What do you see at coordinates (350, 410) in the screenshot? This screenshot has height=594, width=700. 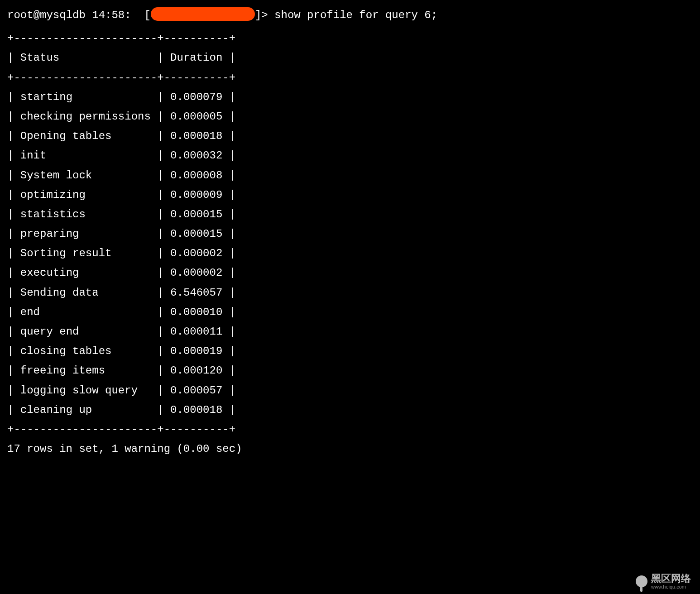 I see `table-row: | cleaning up | 0.000018 |` at bounding box center [350, 410].